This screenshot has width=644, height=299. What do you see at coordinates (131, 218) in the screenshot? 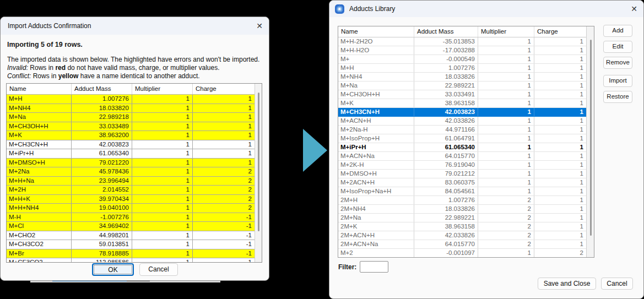
I see `table-row: M-H-1.0072761-1` at bounding box center [131, 218].